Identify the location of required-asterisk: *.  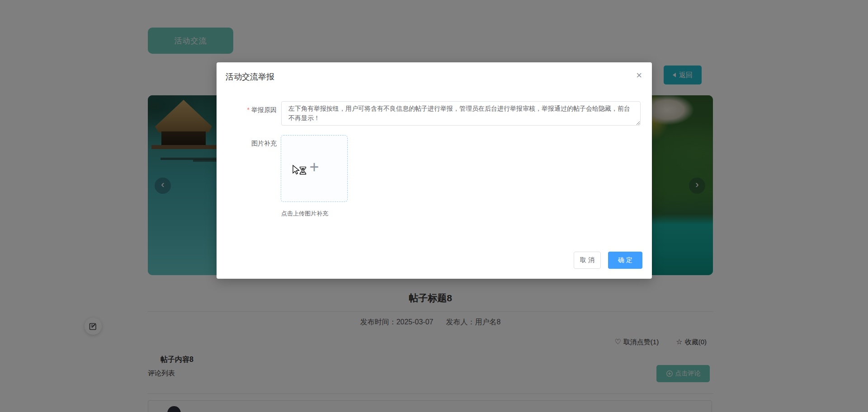
(249, 110).